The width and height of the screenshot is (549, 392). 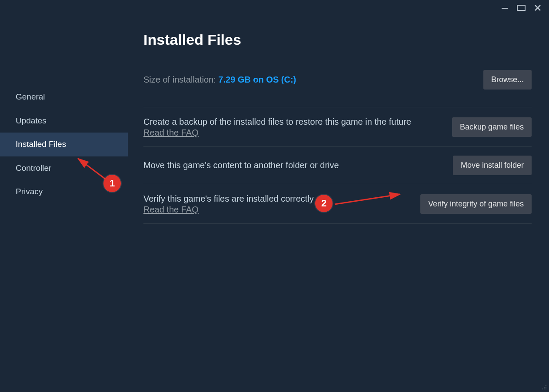 I want to click on sidebar-item-label: Controller, so click(x=33, y=168).